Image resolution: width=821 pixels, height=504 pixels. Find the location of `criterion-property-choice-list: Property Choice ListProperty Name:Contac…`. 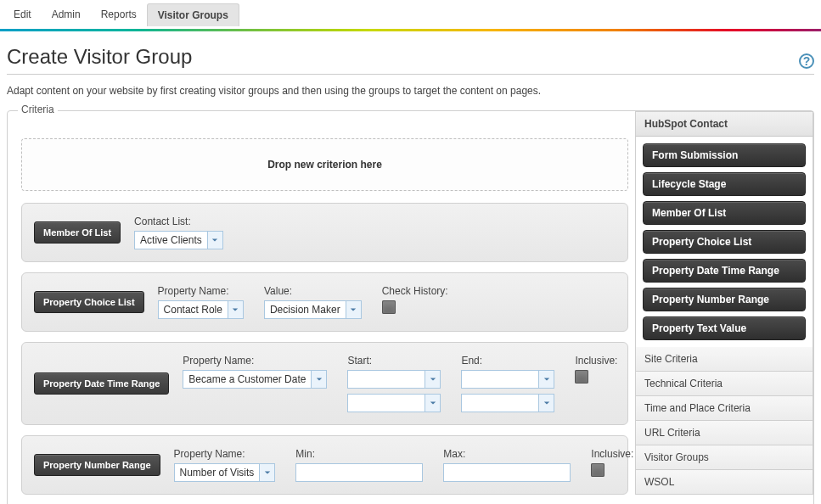

criterion-property-choice-list: Property Choice ListProperty Name:Contac… is located at coordinates (324, 302).